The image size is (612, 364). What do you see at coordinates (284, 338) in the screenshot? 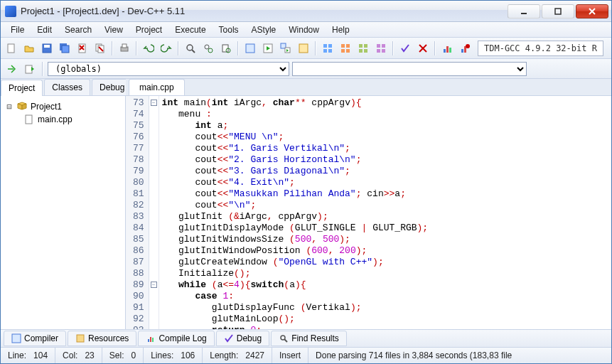
I see `find-results-icon` at bounding box center [284, 338].